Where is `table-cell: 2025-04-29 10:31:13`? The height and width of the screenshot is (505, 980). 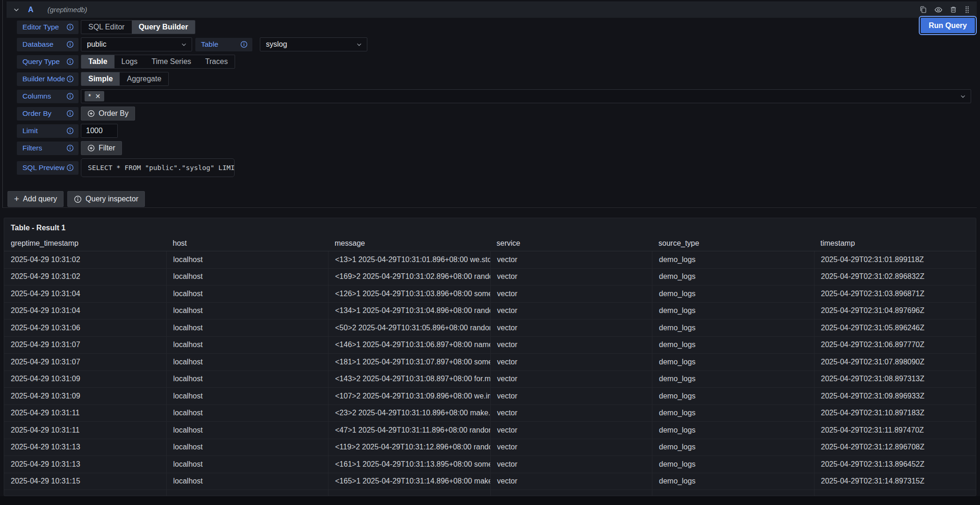
table-cell: 2025-04-29 10:31:13 is located at coordinates (85, 448).